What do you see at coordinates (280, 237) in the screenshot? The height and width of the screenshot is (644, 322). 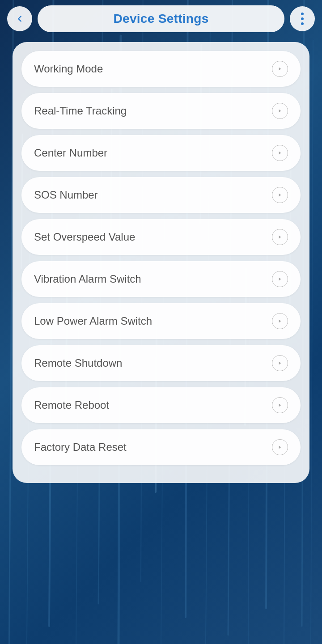 I see `chevron-right-icon-set-overspeed-value` at bounding box center [280, 237].